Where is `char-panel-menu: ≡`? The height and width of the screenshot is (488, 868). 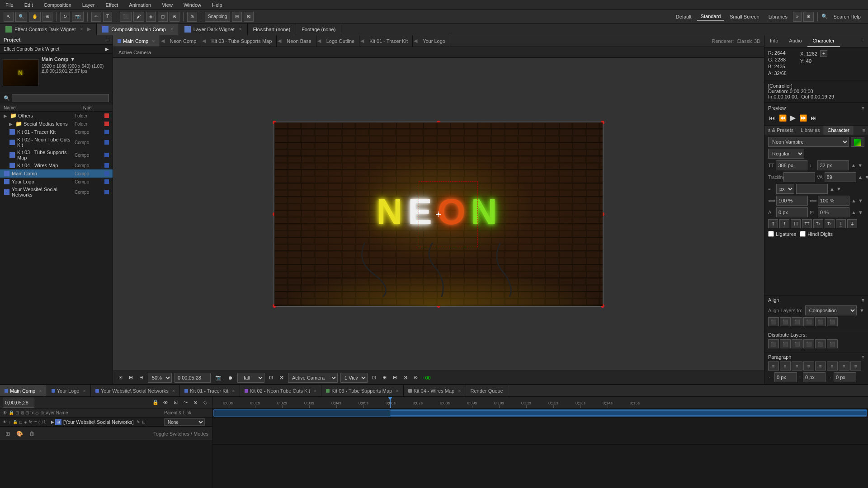 char-panel-menu: ≡ is located at coordinates (864, 130).